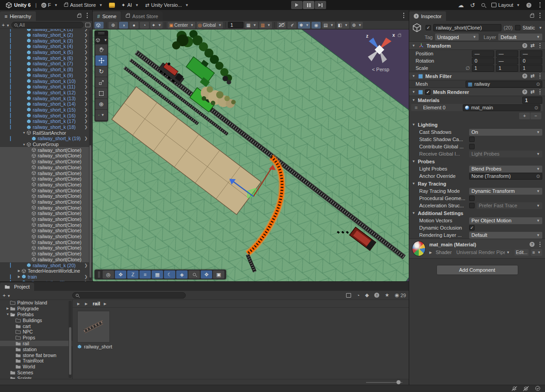 This screenshot has height=392, width=545. I want to click on overlay-drag-handle, so click(99, 274).